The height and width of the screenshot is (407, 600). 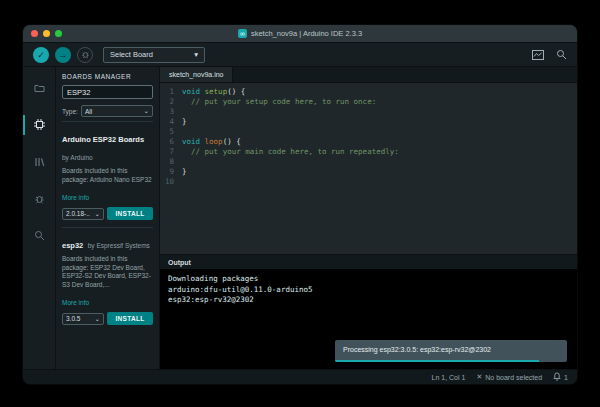 I want to click on sidebar-item-library-manager, so click(x=39, y=162).